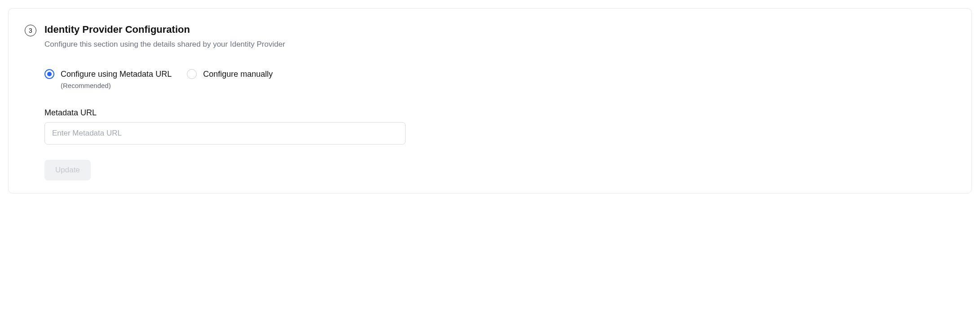 The image size is (980, 316). I want to click on metadata-url-field: Metadata URL, so click(500, 127).